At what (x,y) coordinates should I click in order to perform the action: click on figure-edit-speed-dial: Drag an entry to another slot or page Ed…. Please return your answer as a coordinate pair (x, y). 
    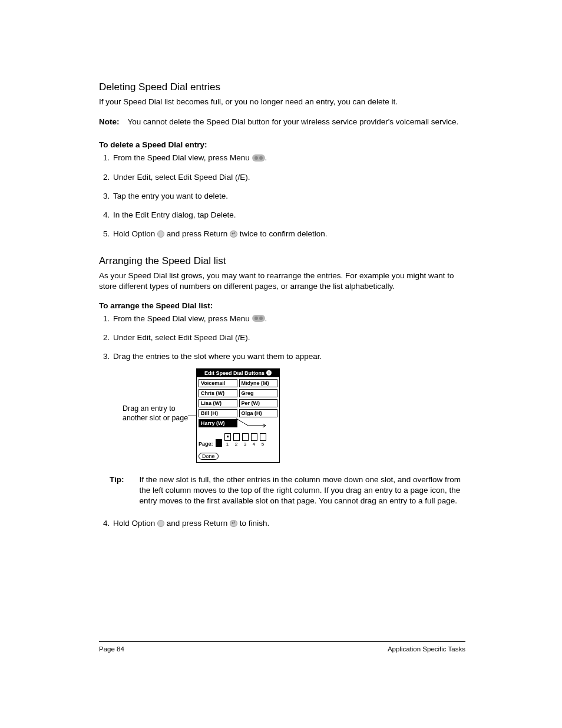
    Looking at the image, I should click on (294, 416).